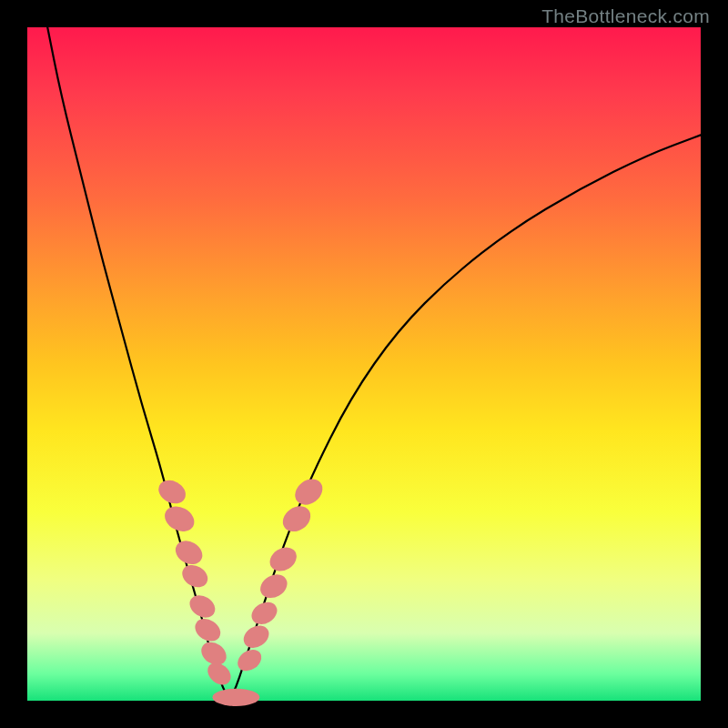  Describe the element at coordinates (173, 491) in the screenshot. I see `marker-left-cluster-top` at that location.